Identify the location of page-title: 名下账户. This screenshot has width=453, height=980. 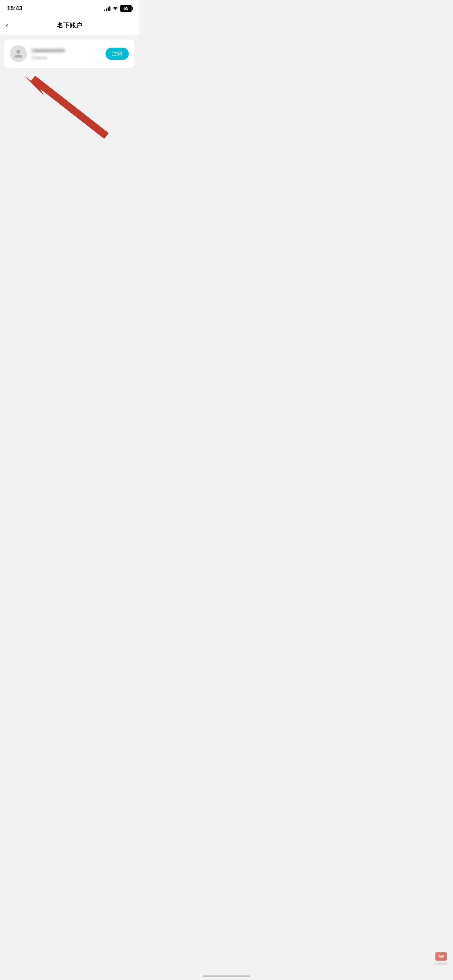
(69, 25).